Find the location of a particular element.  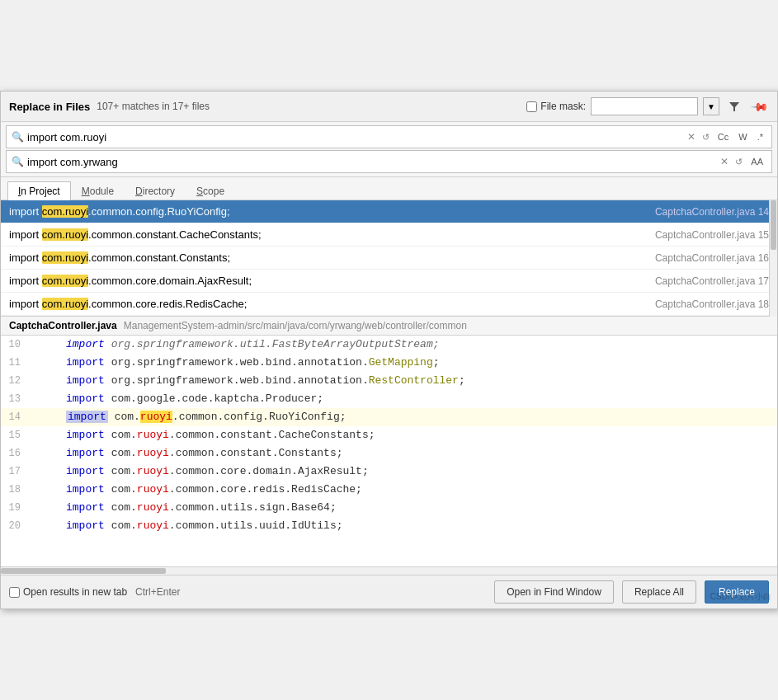

dialog-title: Replace in Files is located at coordinates (50, 107).